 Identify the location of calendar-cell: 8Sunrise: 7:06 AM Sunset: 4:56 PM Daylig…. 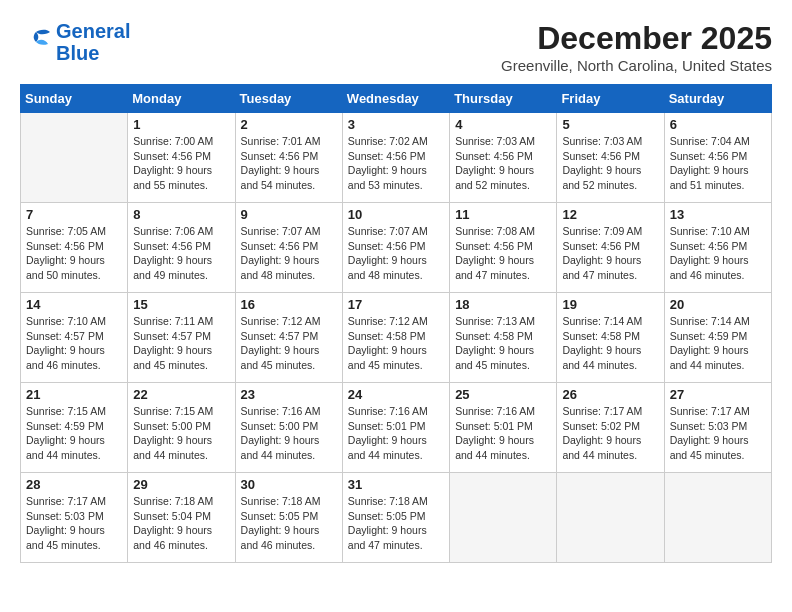
(182, 248).